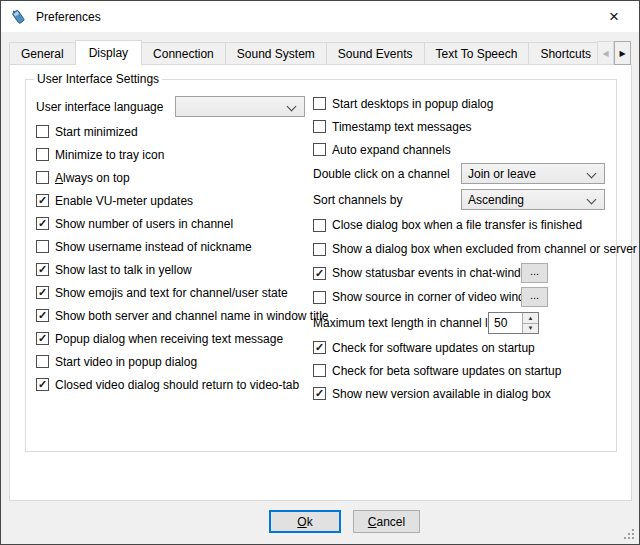 Image resolution: width=640 pixels, height=545 pixels. What do you see at coordinates (434, 273) in the screenshot?
I see `checkbox-label: Show statusbar events in chat-window` at bounding box center [434, 273].